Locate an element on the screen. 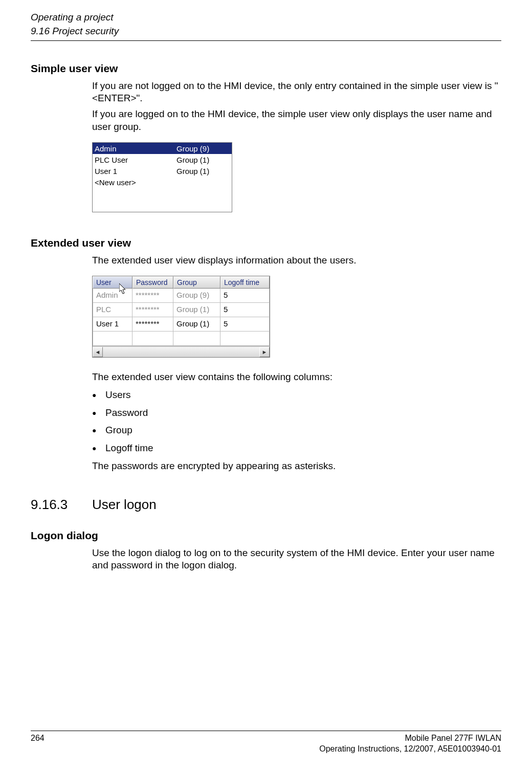 Image resolution: width=532 pixels, height=772 pixels. ext-header-logoff: Logoff time is located at coordinates (245, 282).